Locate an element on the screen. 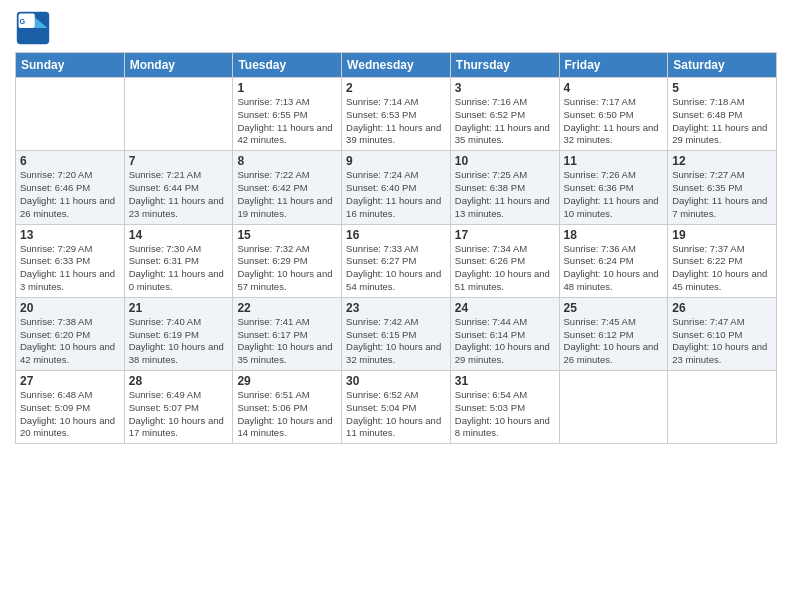 Image resolution: width=792 pixels, height=612 pixels. day-info: Sunrise: 7:44 AM Sunset: 6:14 PM Dayligh… is located at coordinates (505, 342).